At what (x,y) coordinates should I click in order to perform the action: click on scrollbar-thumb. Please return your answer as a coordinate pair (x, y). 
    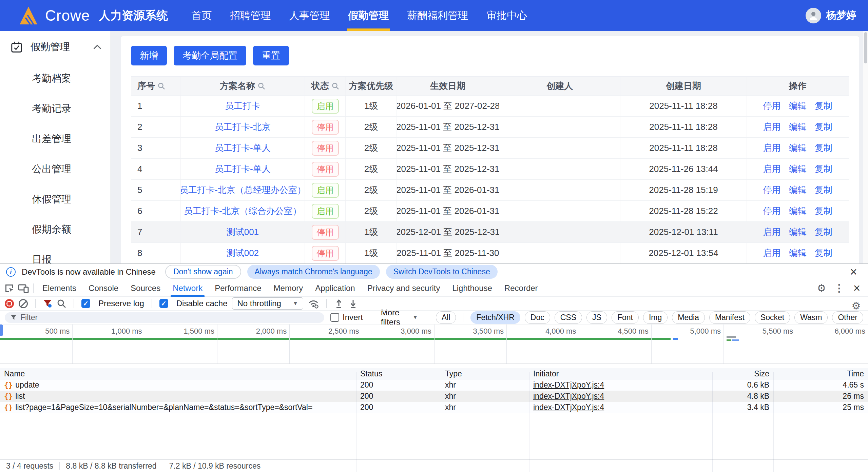
    Looking at the image, I should click on (866, 48).